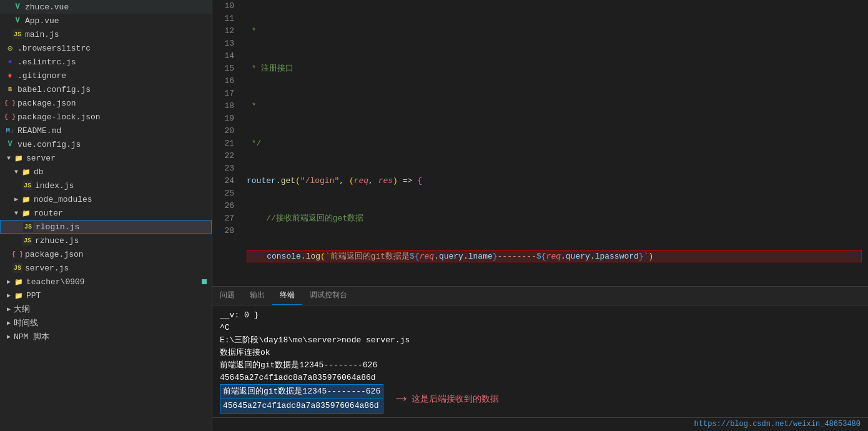 This screenshot has width=868, height=431. What do you see at coordinates (540, 378) in the screenshot?
I see `terminal-line-6: 45645a27c4f1adc8a7a835976064a86d` at bounding box center [540, 378].